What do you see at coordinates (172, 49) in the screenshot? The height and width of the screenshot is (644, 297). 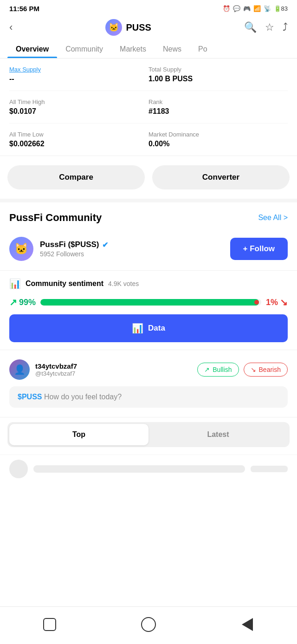 I see `tab-news: News` at bounding box center [172, 49].